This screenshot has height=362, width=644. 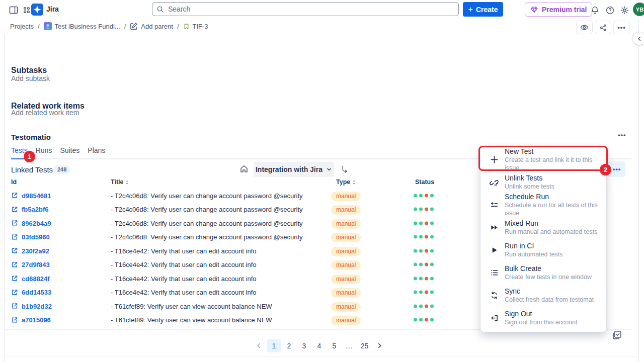 What do you see at coordinates (471, 10) in the screenshot?
I see `plus-icon: +` at bounding box center [471, 10].